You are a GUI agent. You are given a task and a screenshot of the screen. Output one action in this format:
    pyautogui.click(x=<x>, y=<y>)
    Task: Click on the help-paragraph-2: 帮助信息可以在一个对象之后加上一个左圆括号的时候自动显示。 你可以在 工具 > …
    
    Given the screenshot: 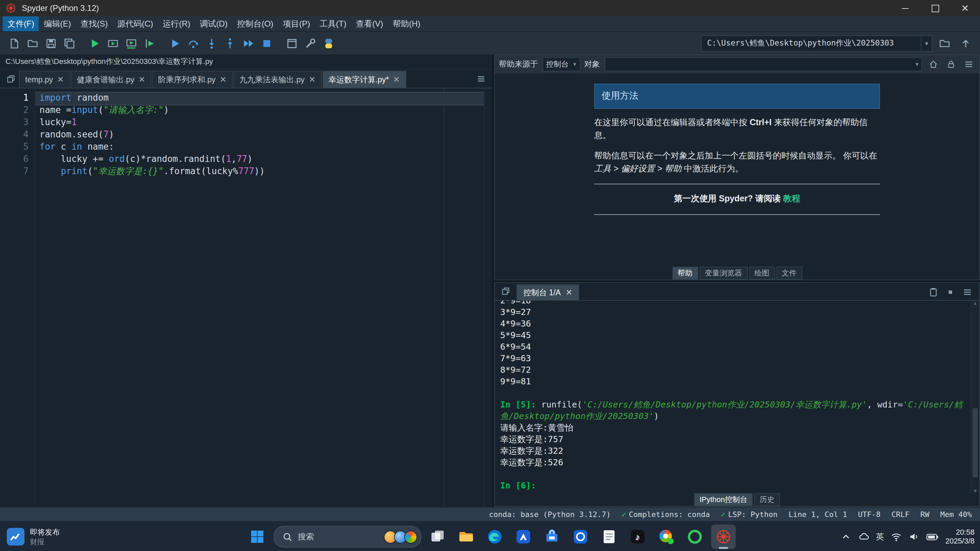 What is the action you would take?
    pyautogui.click(x=737, y=163)
    